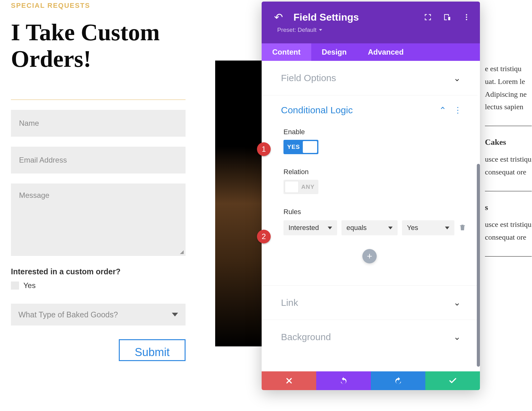 The image size is (532, 411). Describe the element at coordinates (447, 17) in the screenshot. I see `responsive-icon` at that location.